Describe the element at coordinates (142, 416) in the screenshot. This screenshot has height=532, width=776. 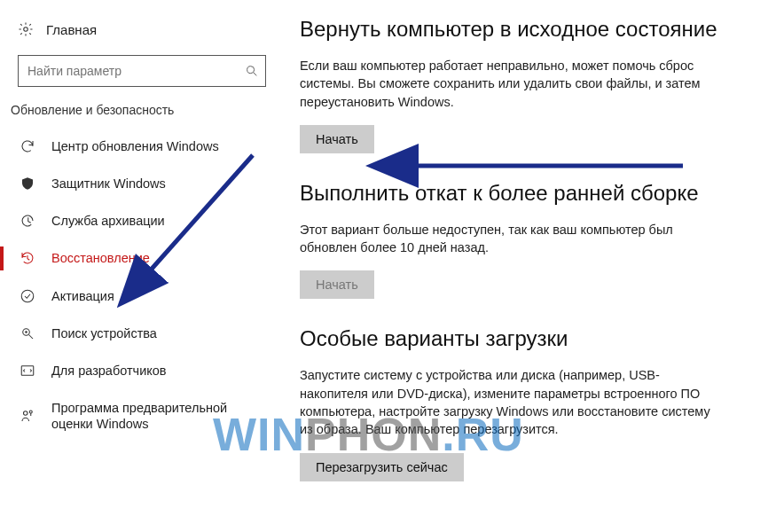
I see `sidebar-item-insider: Программа предварительной оценки Windows` at that location.